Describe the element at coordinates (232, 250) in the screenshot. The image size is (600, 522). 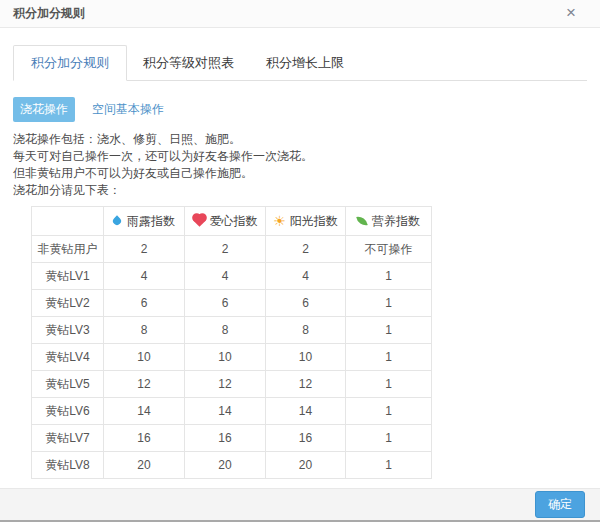
I see `table-row: 非黄钻用户222不可操作` at that location.